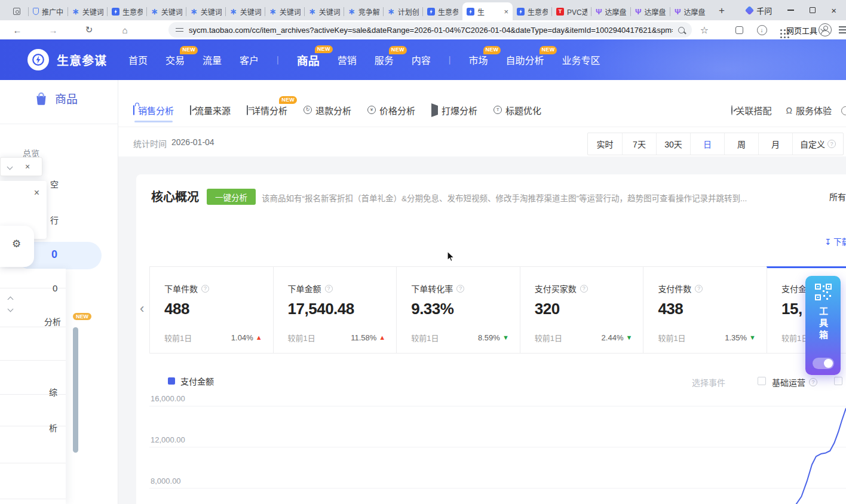 Image resolution: width=846 pixels, height=504 pixels. Describe the element at coordinates (581, 60) in the screenshot. I see `nav-item-business-zone: 业务专区` at that location.